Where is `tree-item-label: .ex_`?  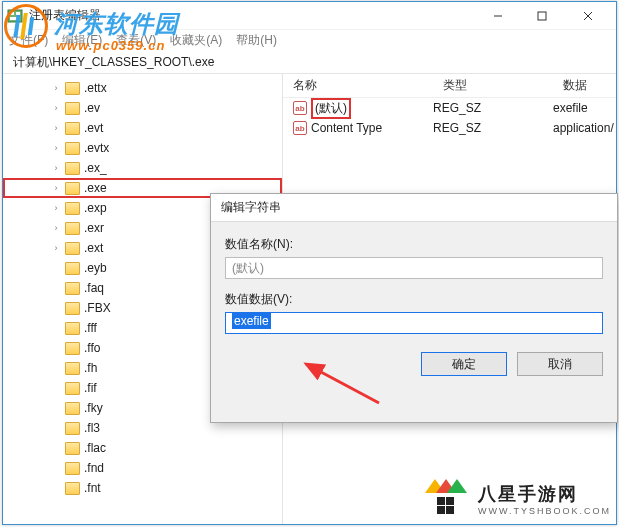 tree-item-label: .ex_ is located at coordinates (96, 168).